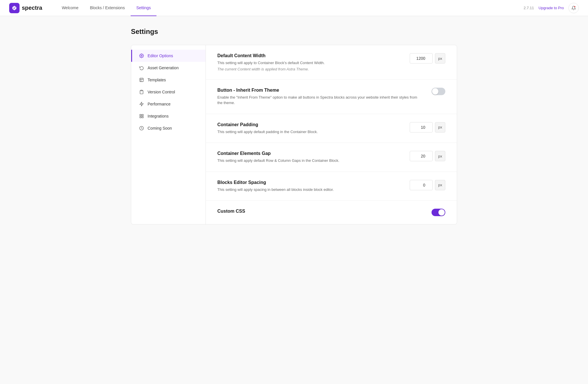 The height and width of the screenshot is (384, 588). What do you see at coordinates (308, 62) in the screenshot?
I see `setting-info-default-content-width: Default Content Width This setting will …` at bounding box center [308, 62].